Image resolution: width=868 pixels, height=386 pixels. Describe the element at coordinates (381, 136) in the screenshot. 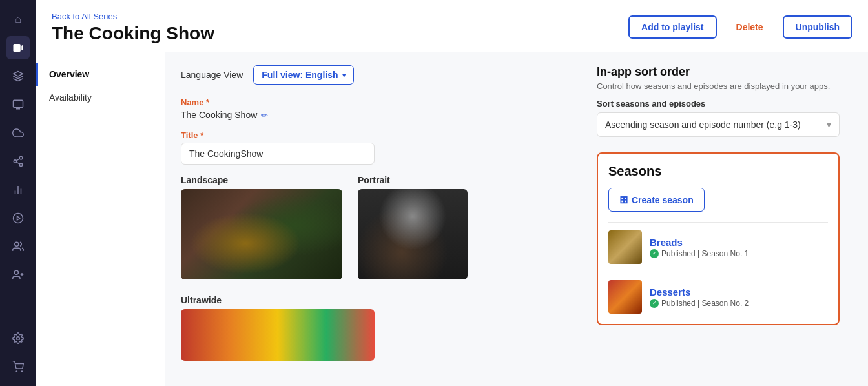

I see `title-label: Title *` at that location.